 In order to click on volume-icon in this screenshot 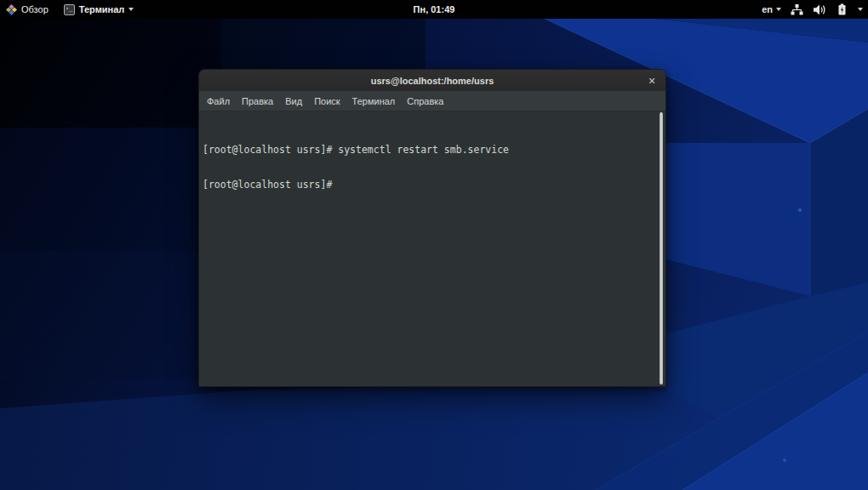, I will do `click(820, 10)`.